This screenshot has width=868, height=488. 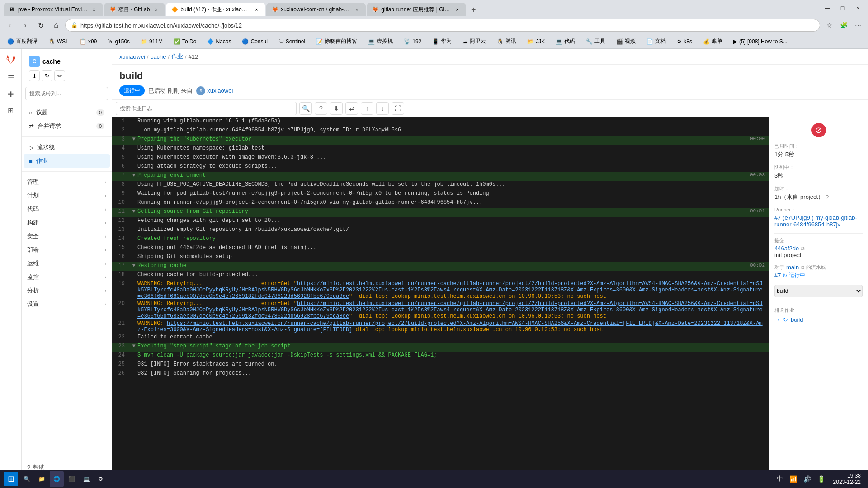 I want to click on taskbar-file-manager: 📁, so click(x=42, y=479).